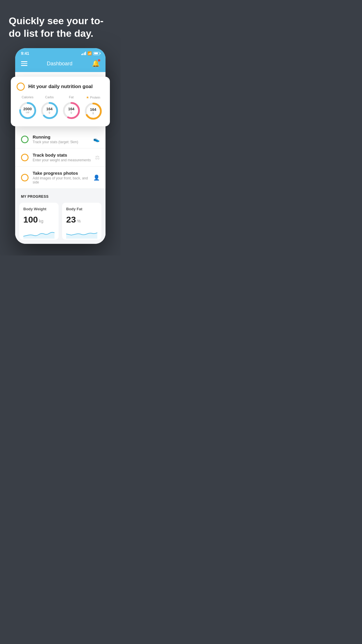 The width and height of the screenshot is (362, 644). Describe the element at coordinates (60, 64) in the screenshot. I see `app-header: Dashboard 🔔` at that location.